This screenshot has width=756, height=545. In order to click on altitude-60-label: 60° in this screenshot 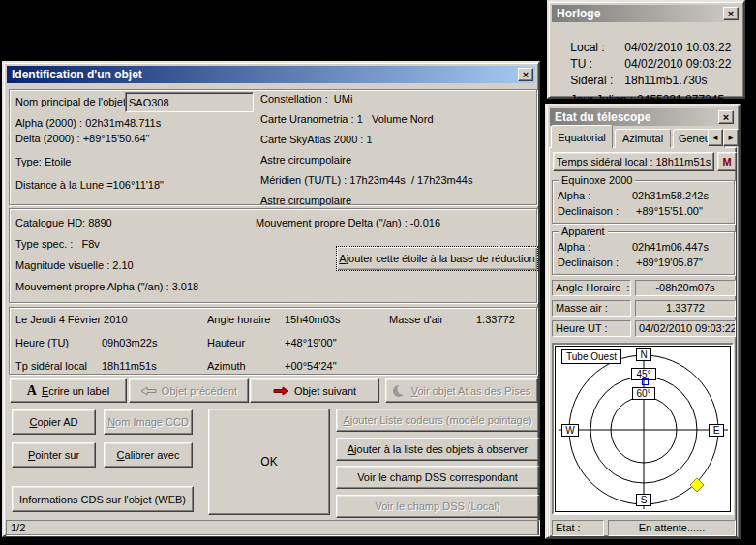, I will do `click(644, 393)`.